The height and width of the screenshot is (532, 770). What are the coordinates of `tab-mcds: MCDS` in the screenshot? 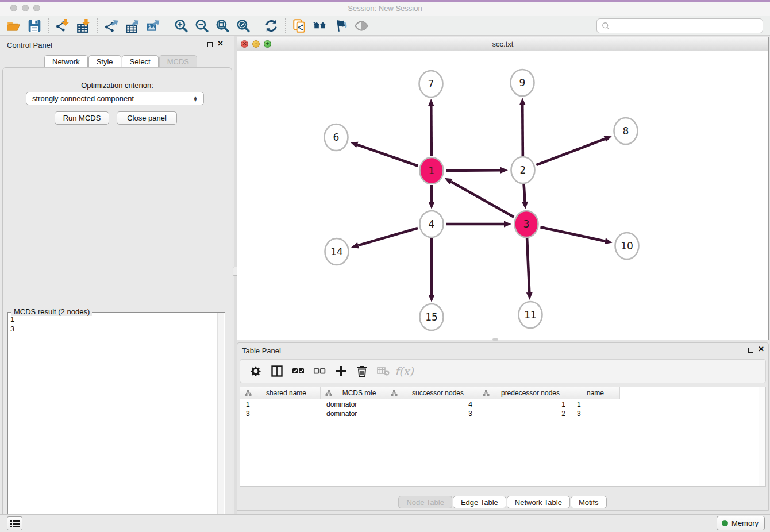 It's located at (178, 61).